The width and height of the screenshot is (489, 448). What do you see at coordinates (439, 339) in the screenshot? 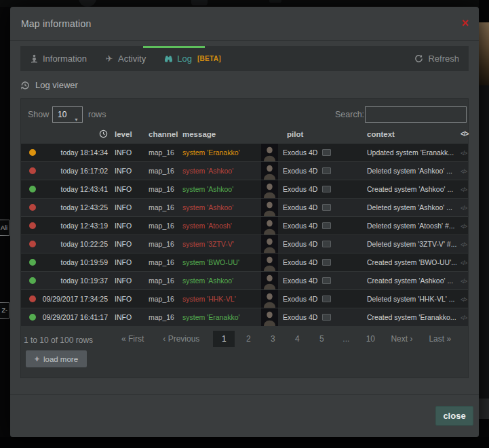
I see `pagination-last: Last »` at bounding box center [439, 339].